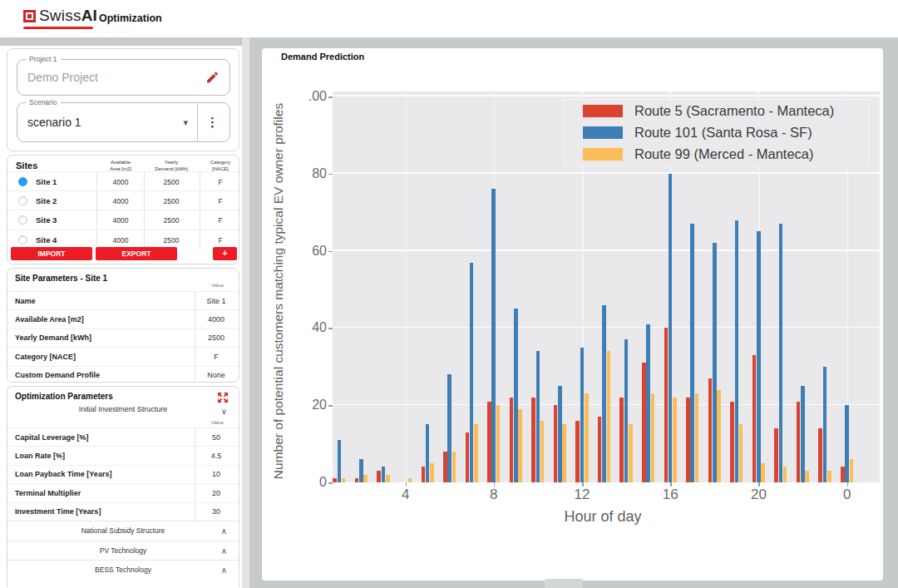 This screenshot has height=588, width=898. I want to click on legend-item: Route 99 (Merced - Manteca), so click(717, 154).